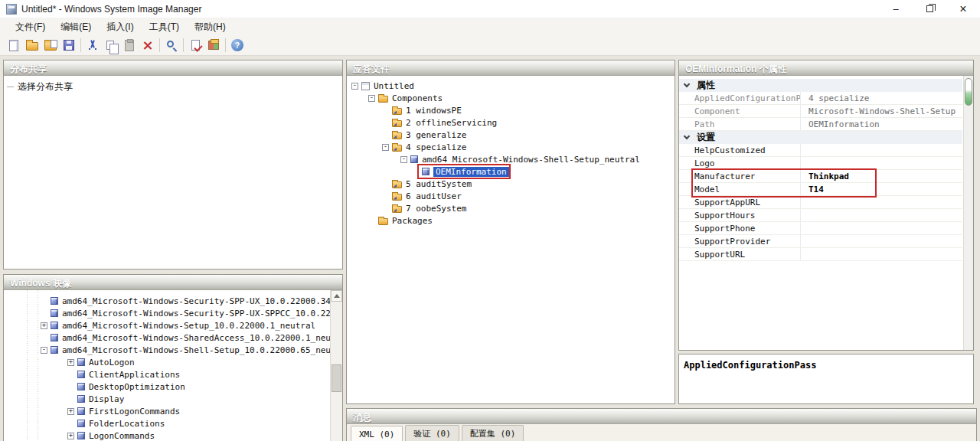 This screenshot has width=980, height=441. What do you see at coordinates (511, 159) in the screenshot?
I see `tree-node-shell-setup-component: amd64_Microsoft-Windows-Shell-Setup_neut…` at bounding box center [511, 159].